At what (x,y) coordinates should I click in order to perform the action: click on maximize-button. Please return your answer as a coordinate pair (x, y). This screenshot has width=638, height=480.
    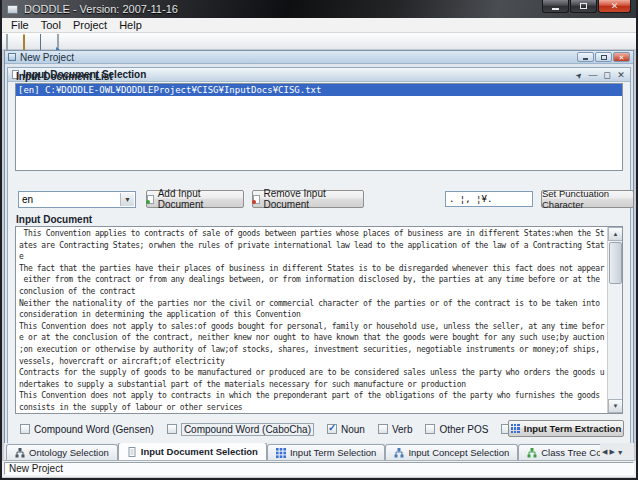
    Looking at the image, I should click on (584, 6).